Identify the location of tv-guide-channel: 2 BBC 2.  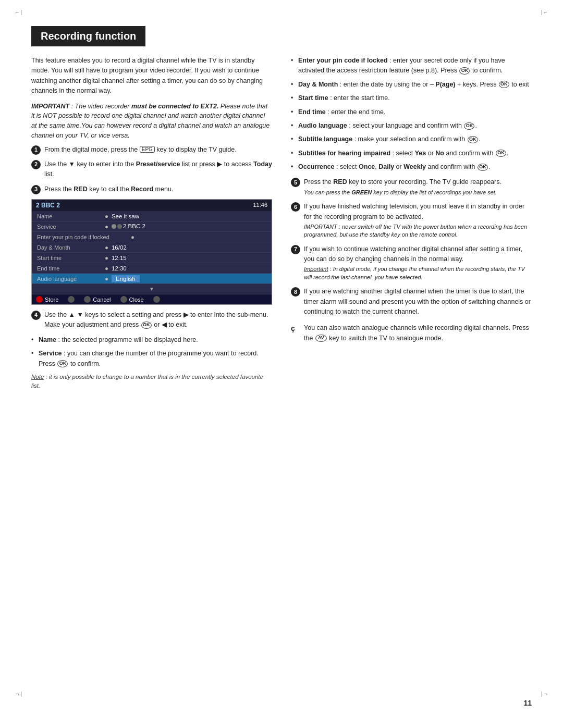
(48, 205).